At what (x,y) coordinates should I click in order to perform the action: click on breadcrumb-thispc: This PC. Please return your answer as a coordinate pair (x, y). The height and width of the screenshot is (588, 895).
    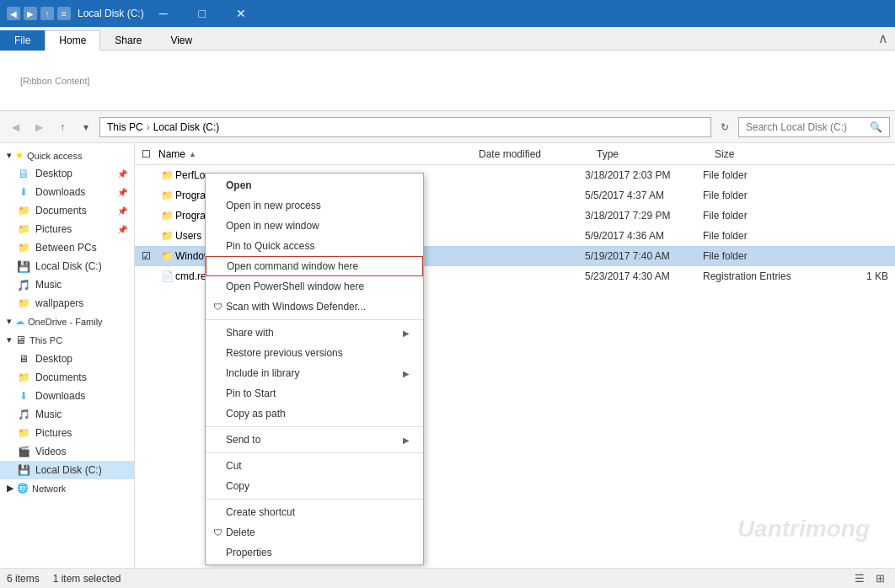
    Looking at the image, I should click on (125, 127).